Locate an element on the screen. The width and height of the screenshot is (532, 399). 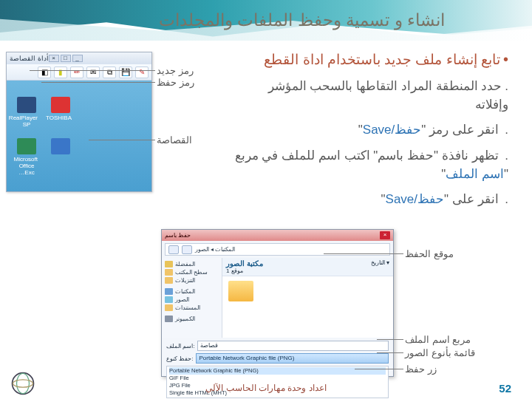
desktop-icon-2: TOSHIBA is located at coordinates (61, 109).